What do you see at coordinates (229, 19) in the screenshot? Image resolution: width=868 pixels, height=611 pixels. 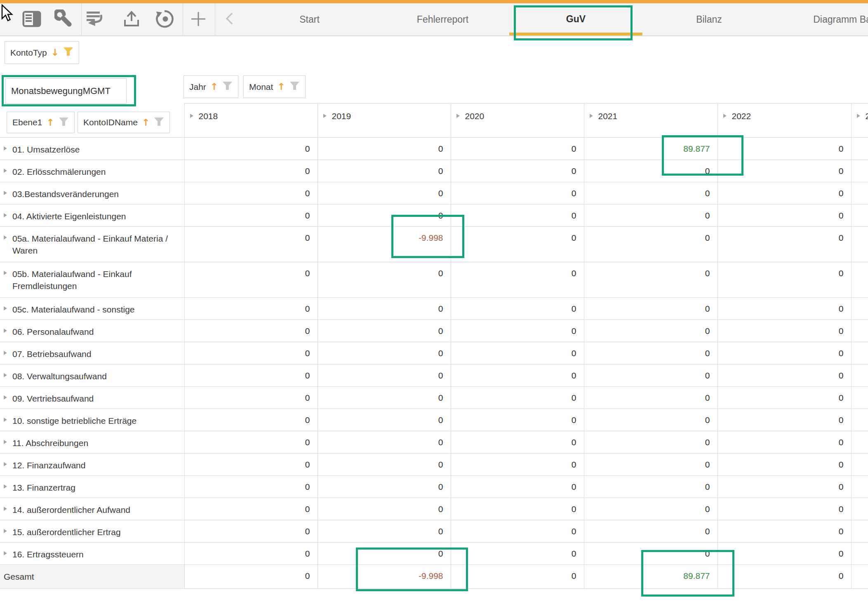 I see `tab-scroll-left-button` at bounding box center [229, 19].